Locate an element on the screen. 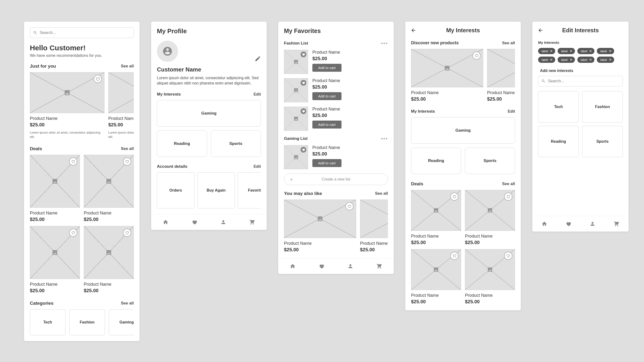  interest-tile-tech: Tech is located at coordinates (558, 107).